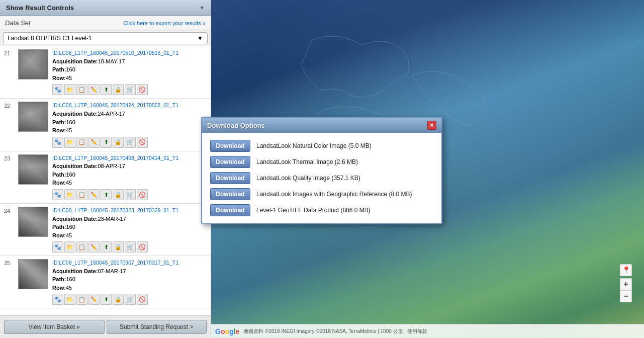  What do you see at coordinates (106, 282) in the screenshot?
I see `result-item: 25 ID:LC08_L1TP_160045_20170307_20170317…` at bounding box center [106, 282].